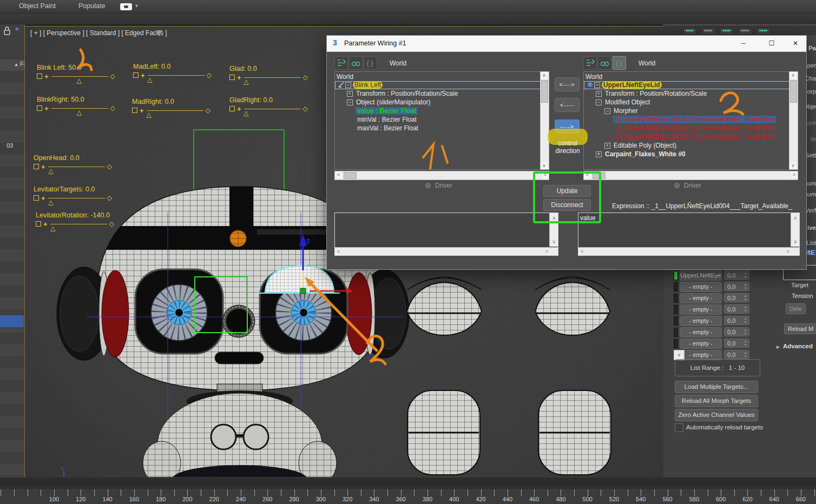 The image size is (816, 504). Describe the element at coordinates (347, 499) in the screenshot. I see `timeline-frame-label: 320` at that location.